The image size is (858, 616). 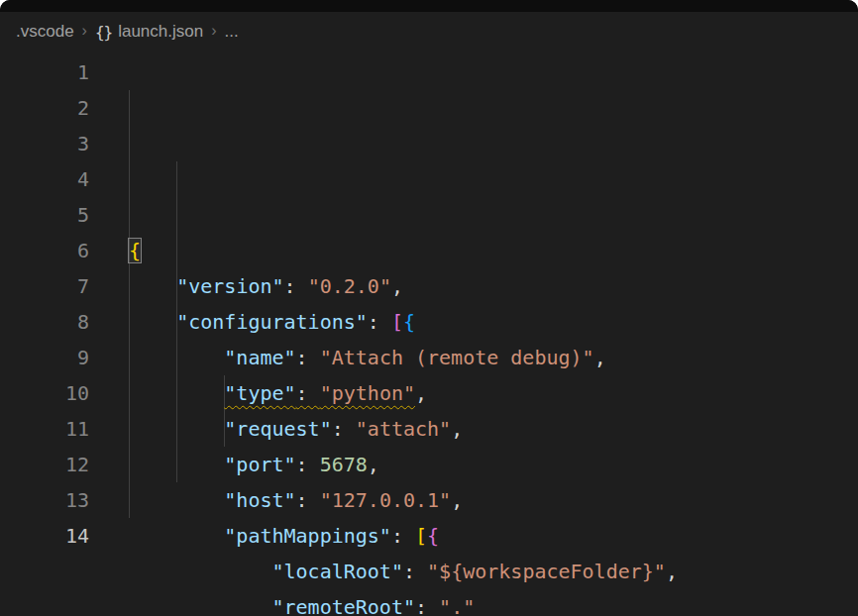 What do you see at coordinates (493, 500) in the screenshot?
I see `code-line-8: "host": "127.0.0.1",` at bounding box center [493, 500].